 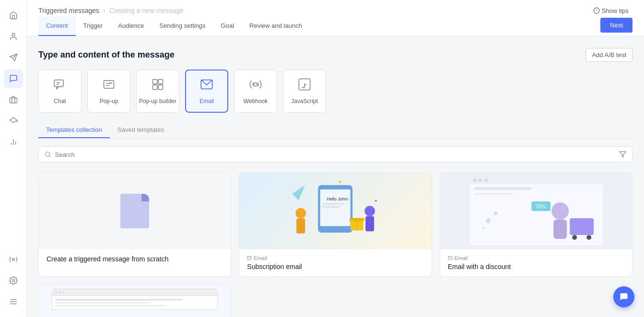 I want to click on type-card-email: Email, so click(x=207, y=91).